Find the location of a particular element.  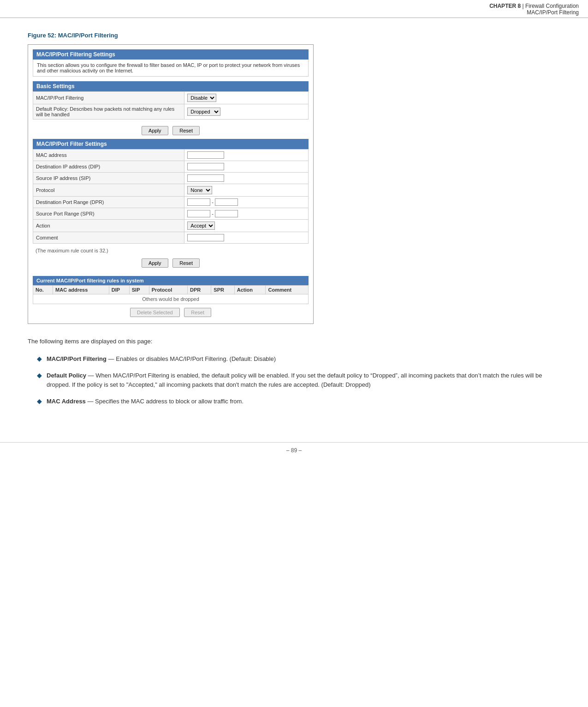

default-policy-select: Dropped Accepted is located at coordinates (204, 112).